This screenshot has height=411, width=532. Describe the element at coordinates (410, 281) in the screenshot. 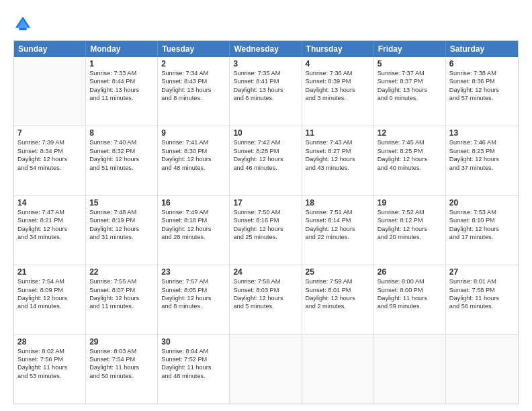

I see `cell-line-0: Sunrise: 8:00 AM` at that location.